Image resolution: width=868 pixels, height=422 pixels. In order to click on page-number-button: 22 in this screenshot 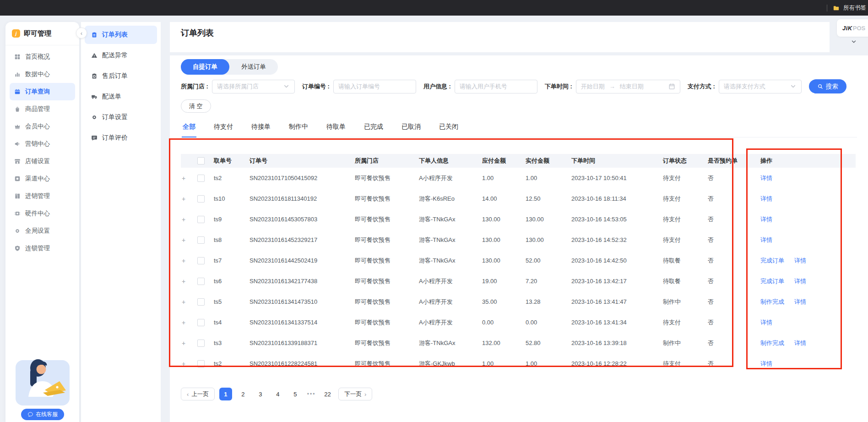, I will do `click(327, 394)`.